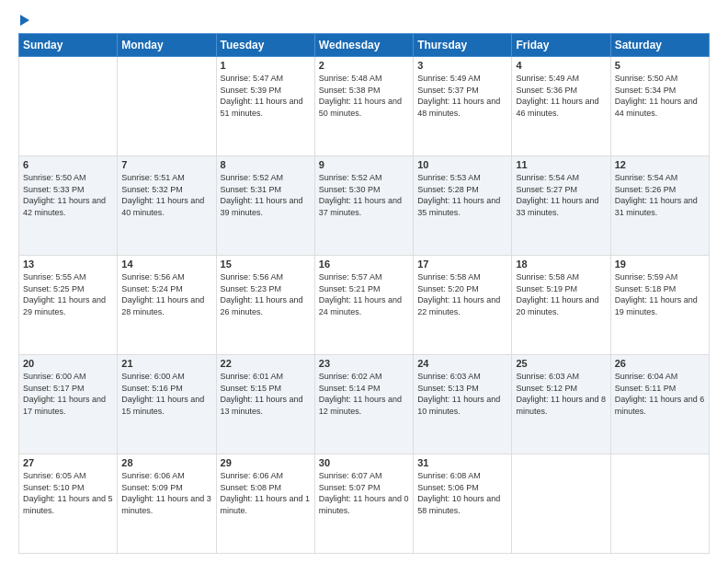 Image resolution: width=728 pixels, height=563 pixels. What do you see at coordinates (364, 96) in the screenshot?
I see `day-info: Sunrise: 5:48 AM Sunset: 5:38 PM Dayligh…` at bounding box center [364, 96].